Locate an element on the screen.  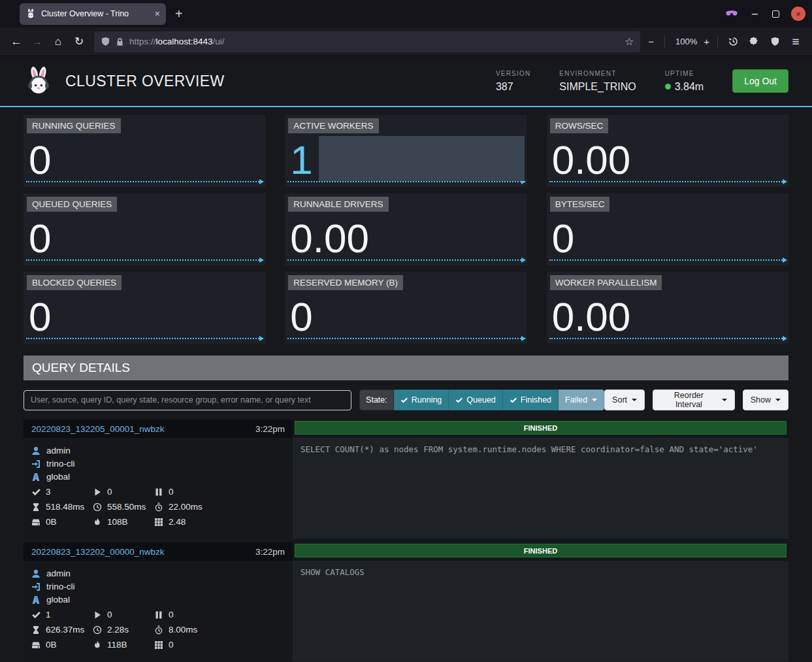
window-close-button: × is located at coordinates (798, 14).